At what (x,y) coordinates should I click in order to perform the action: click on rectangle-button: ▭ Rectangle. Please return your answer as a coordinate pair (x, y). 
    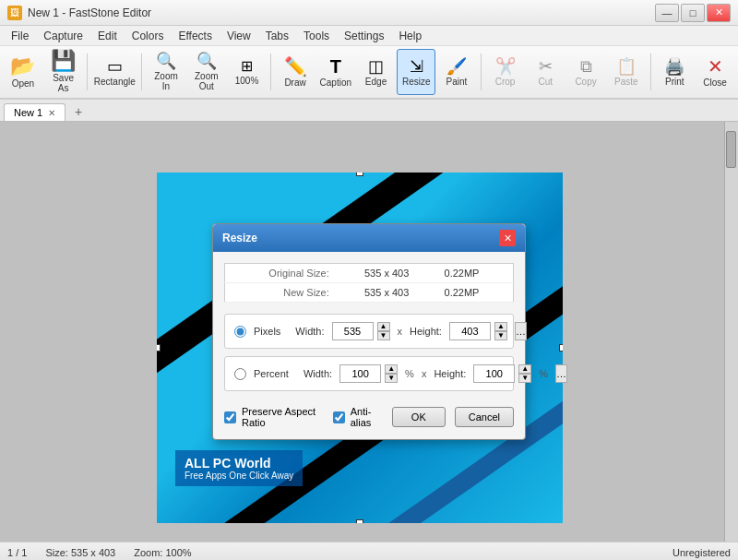
    Looking at the image, I should click on (114, 72).